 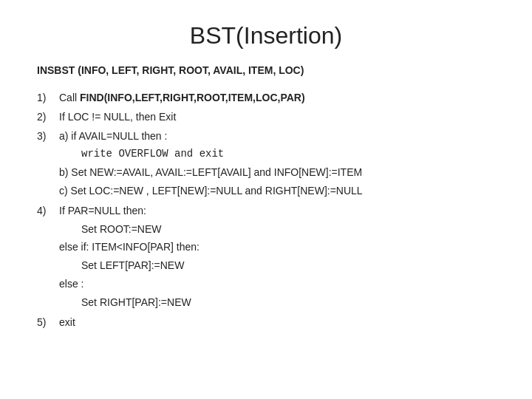 What do you see at coordinates (266, 323) in the screenshot?
I see `step-5: 5) exit` at bounding box center [266, 323].